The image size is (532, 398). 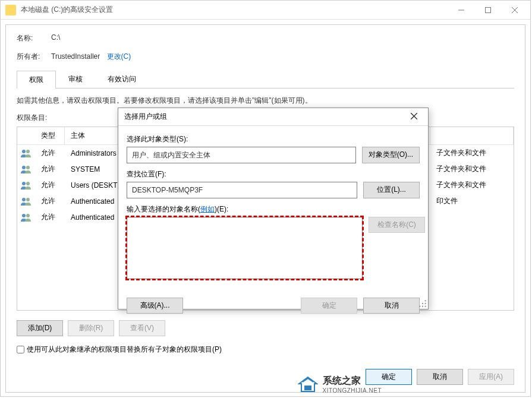 I want to click on names-label-post: )(E):, so click(x=221, y=209).